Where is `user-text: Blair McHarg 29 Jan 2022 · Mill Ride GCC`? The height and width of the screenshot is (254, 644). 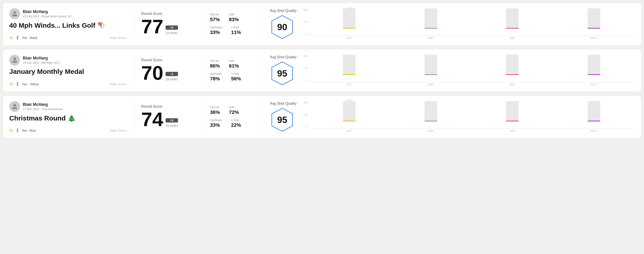
user-text: Blair McHarg 29 Jan 2022 · Mill Ride GCC is located at coordinates (42, 60).